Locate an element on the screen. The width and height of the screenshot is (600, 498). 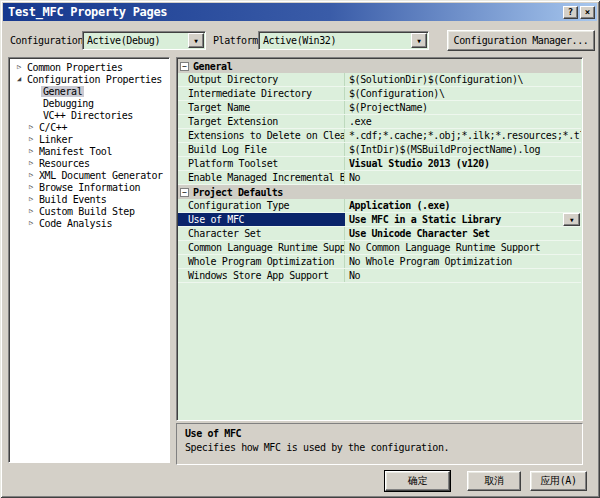
tree-item-label: Debugging is located at coordinates (68, 104).